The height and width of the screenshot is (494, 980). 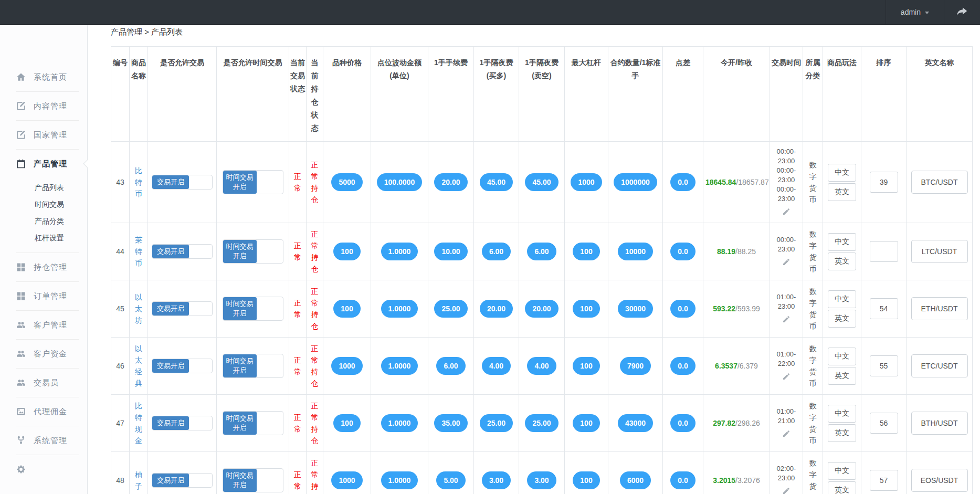 I want to click on sidebar-item, so click(x=44, y=469).